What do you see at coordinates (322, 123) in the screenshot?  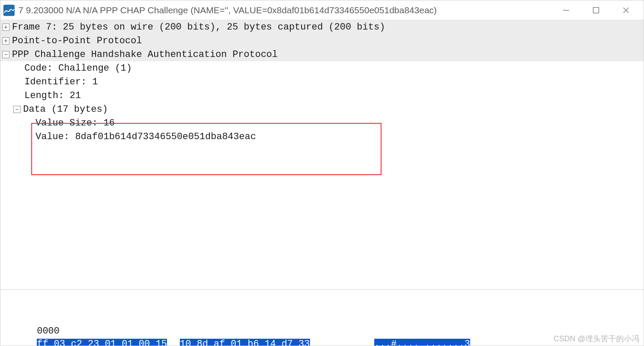 I see `tree-row-value-size: Value Size: 16` at bounding box center [322, 123].